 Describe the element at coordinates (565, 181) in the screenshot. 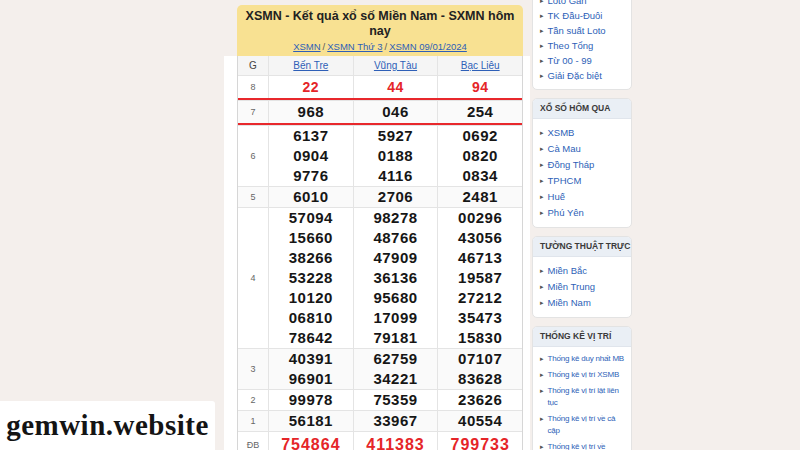

I see `sidebar-link: TPHCM` at that location.